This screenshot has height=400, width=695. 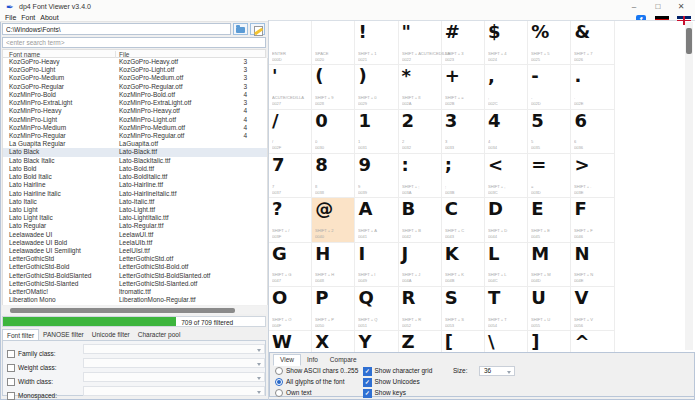 I want to click on glyph-cell-002F: //002F, so click(x=290, y=132).